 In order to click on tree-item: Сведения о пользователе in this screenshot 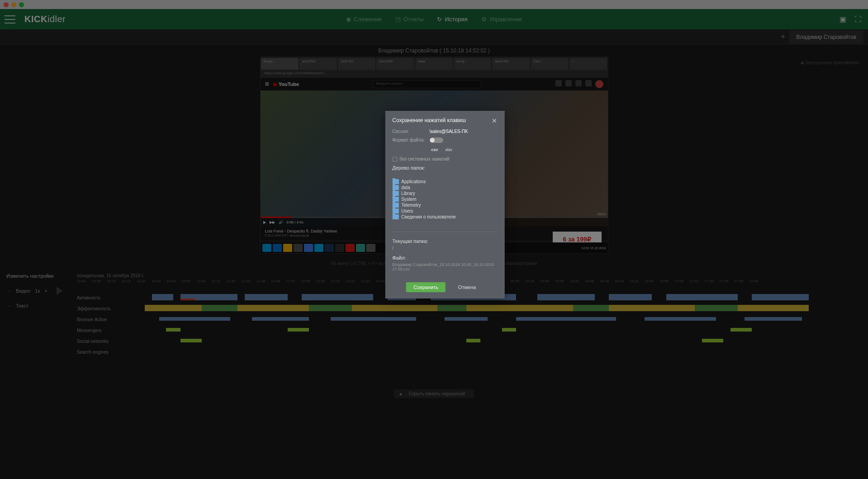, I will do `click(445, 217)`.